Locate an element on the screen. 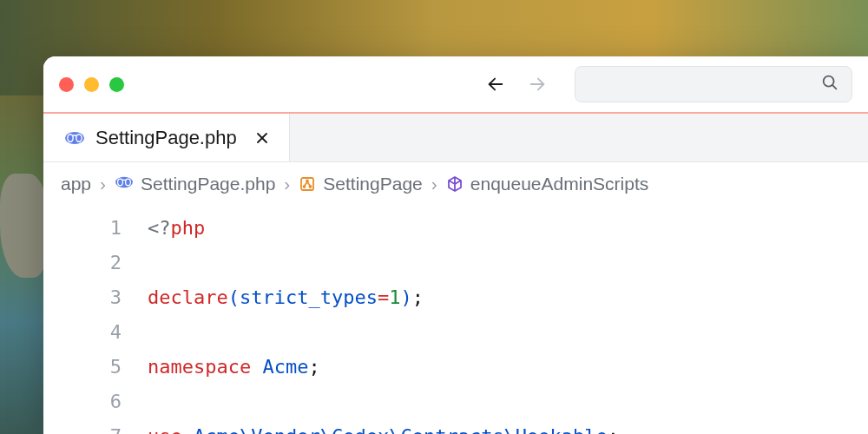 The image size is (868, 434). breadcrumb-class: SettingPage is located at coordinates (360, 184).